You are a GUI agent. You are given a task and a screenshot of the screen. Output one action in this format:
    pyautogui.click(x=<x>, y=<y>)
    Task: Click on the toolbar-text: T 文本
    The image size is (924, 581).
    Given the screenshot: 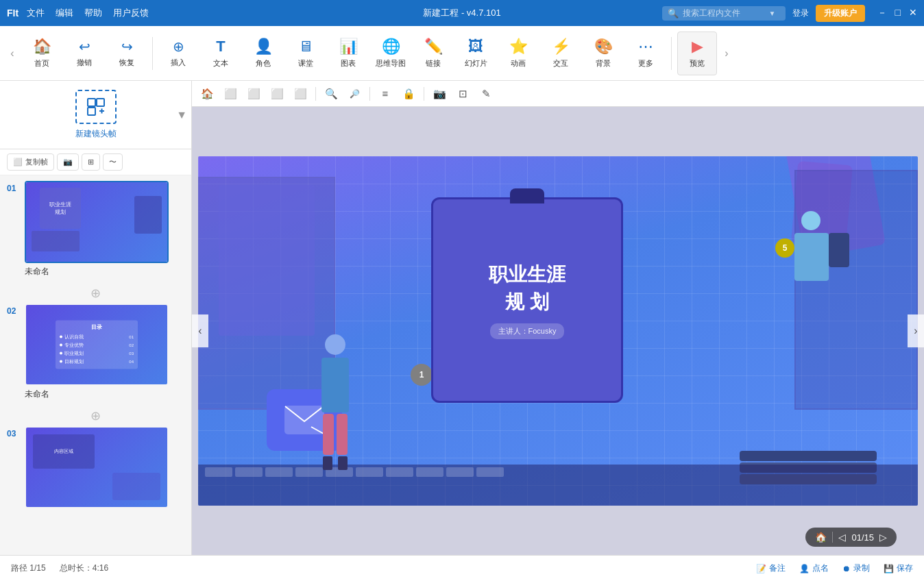 What is the action you would take?
    pyautogui.click(x=221, y=53)
    